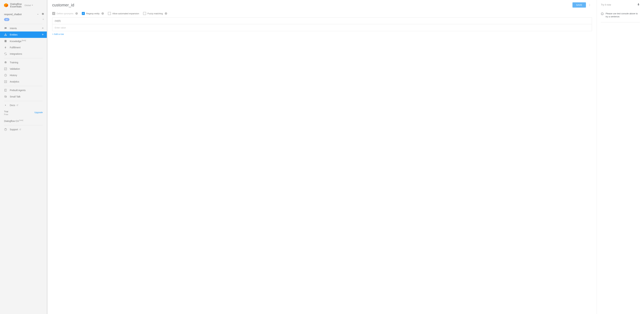  I want to click on sidebar-item-fulfillment: Fulfillment, so click(24, 48).